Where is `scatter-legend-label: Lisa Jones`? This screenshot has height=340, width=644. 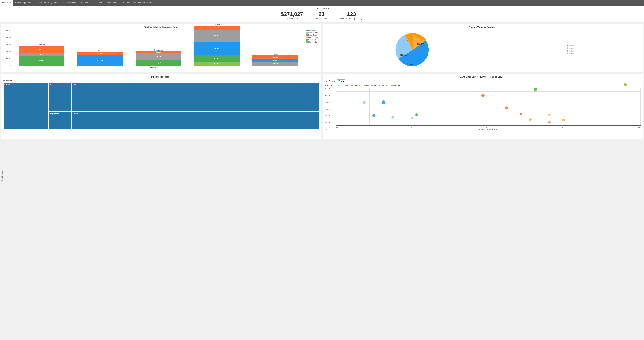 scatter-legend-label: Lisa Jones is located at coordinates (385, 85).